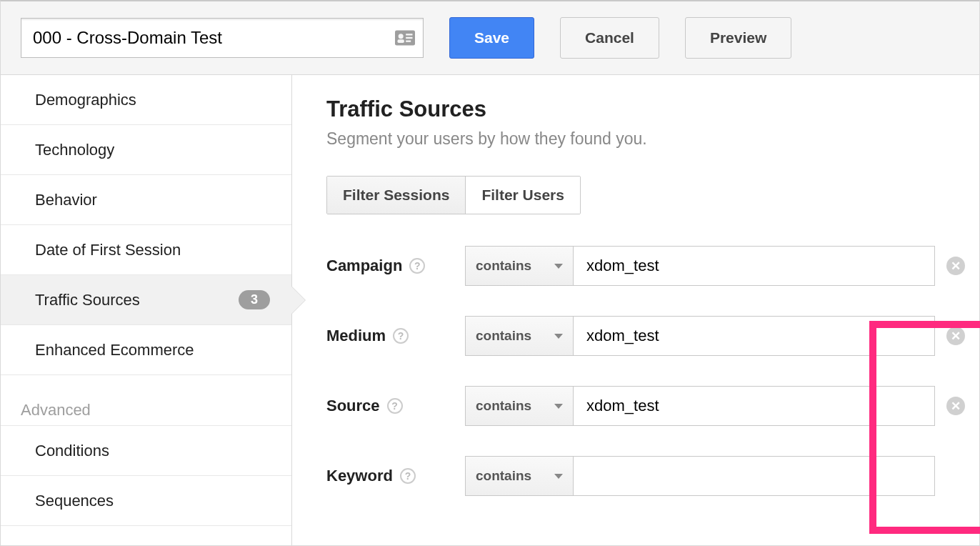 This screenshot has height=546, width=980. I want to click on cancel-button: Cancel, so click(610, 38).